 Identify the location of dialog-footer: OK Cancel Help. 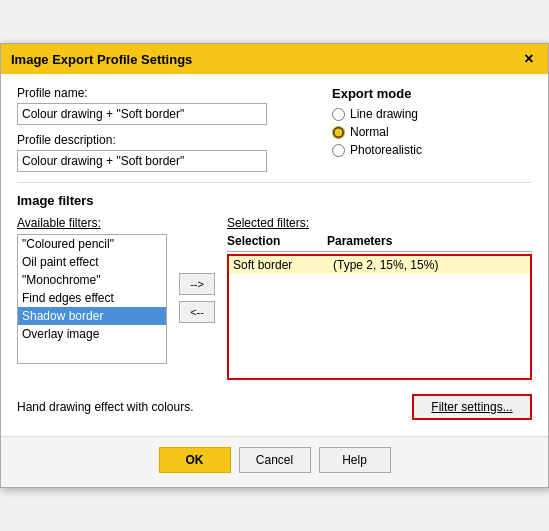
(274, 462).